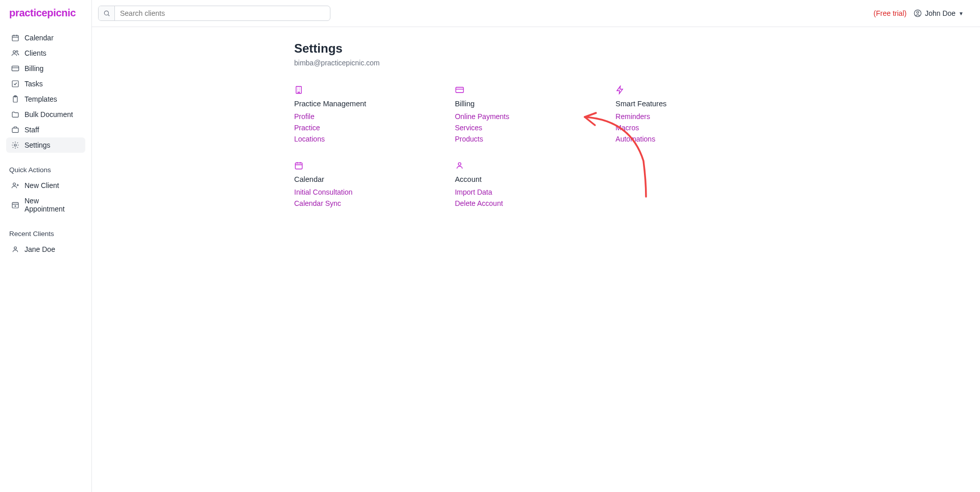 This screenshot has height=492, width=980. Describe the element at coordinates (34, 84) in the screenshot. I see `sidebar-item-label: Tasks` at that location.